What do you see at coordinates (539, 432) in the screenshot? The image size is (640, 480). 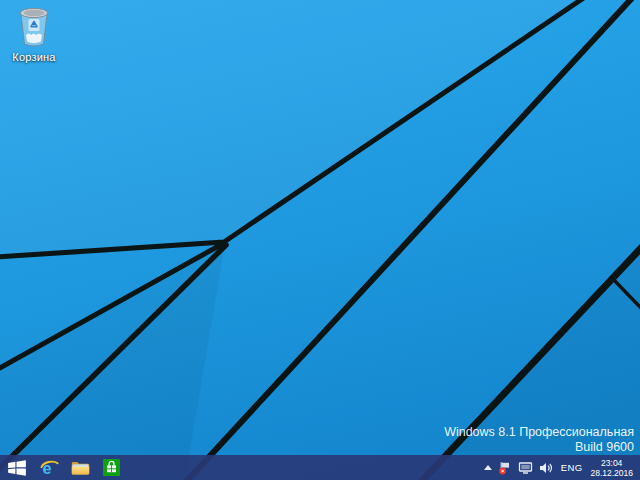 I see `watermark-edition: Windows 8.1 Профессиональная` at bounding box center [539, 432].